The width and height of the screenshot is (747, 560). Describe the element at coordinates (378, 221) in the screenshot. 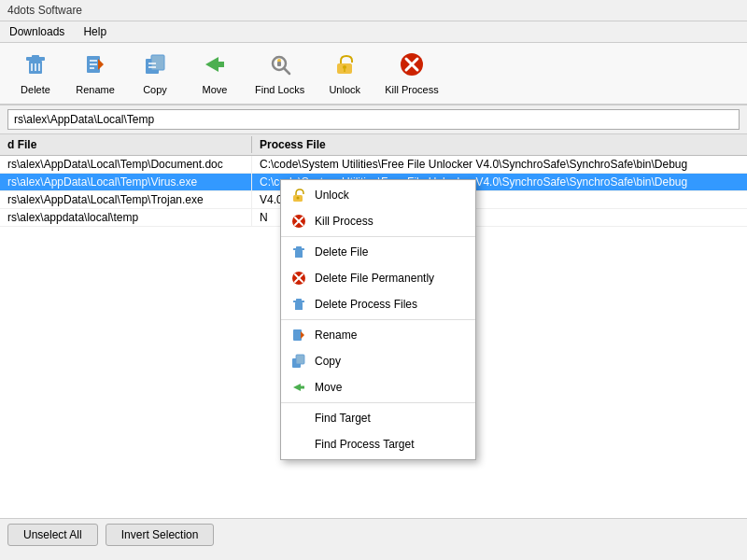

I see `ctx-kill-item: Kill Process` at that location.